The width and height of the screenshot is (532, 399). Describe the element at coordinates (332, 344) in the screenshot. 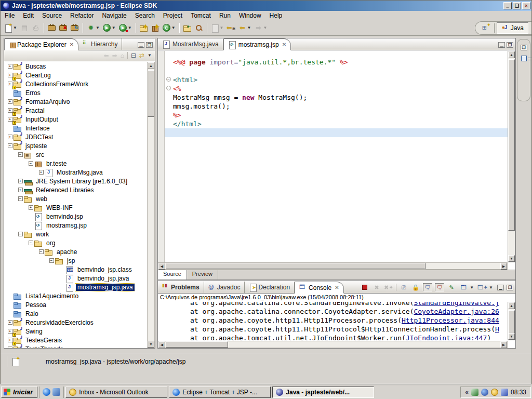

I see `console-hscrollbar: ◀ ▶` at that location.